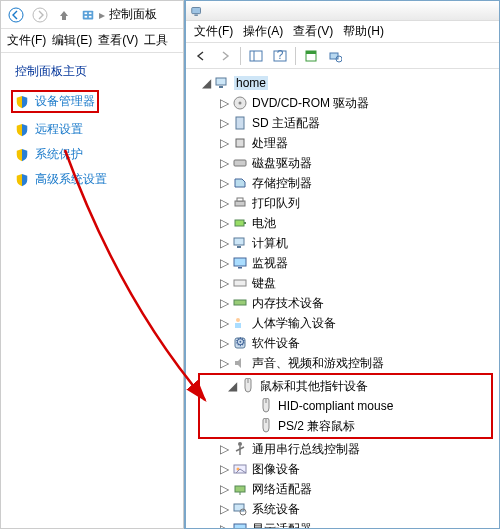  I want to click on category-label: 软件设备, so click(276, 344).